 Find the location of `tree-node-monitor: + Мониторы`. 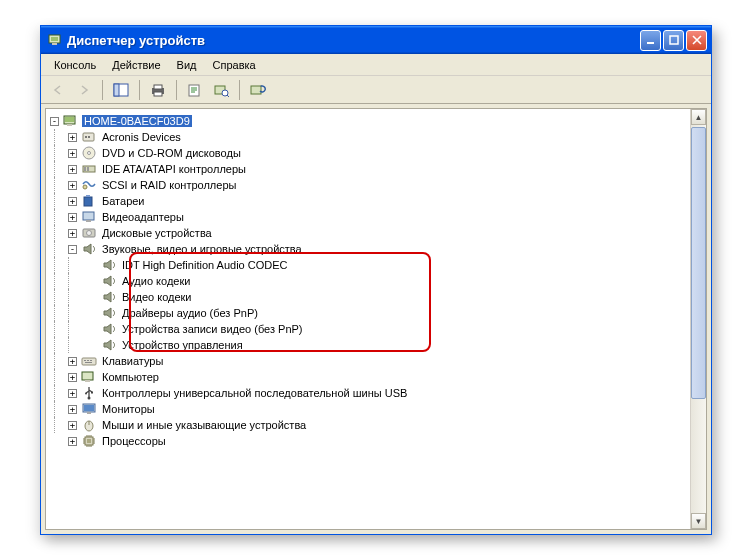

tree-node-monitor: + Мониторы is located at coordinates (368, 409).